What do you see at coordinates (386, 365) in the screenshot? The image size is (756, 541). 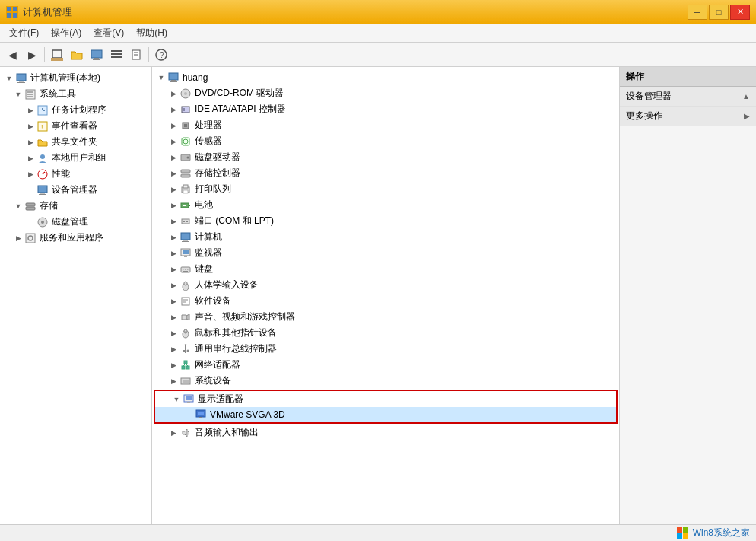 I see `tree-item-network: ▶ 网络适配器` at bounding box center [386, 365].